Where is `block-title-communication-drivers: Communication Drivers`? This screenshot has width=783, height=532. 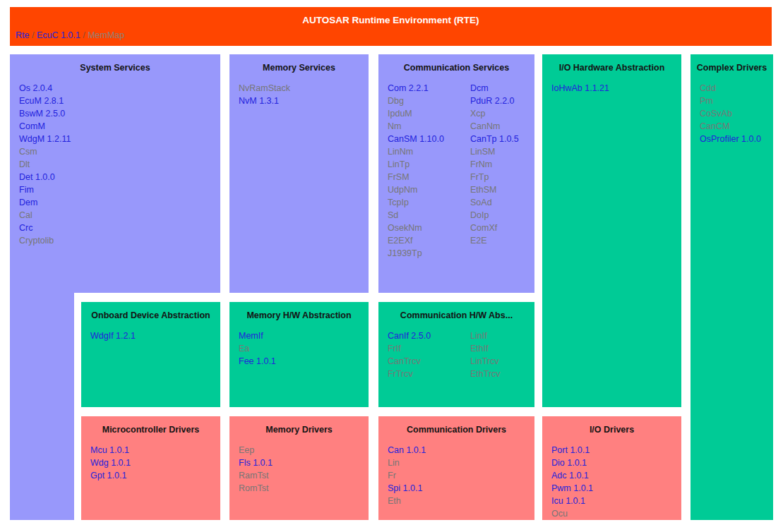
block-title-communication-drivers: Communication Drivers is located at coordinates (456, 425).